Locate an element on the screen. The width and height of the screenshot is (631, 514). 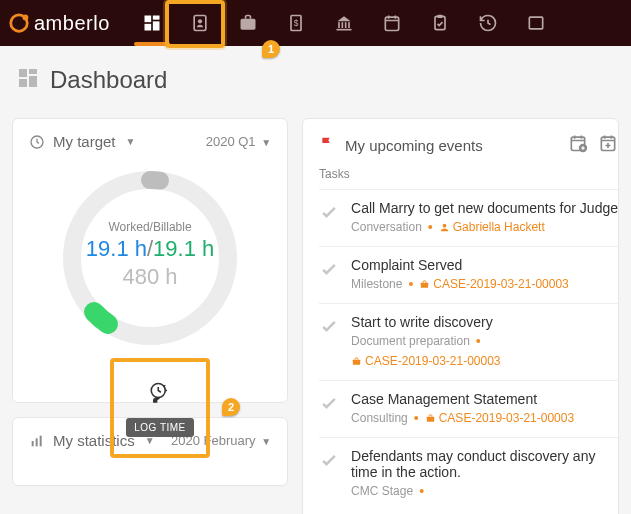
add-task-button is located at coordinates (608, 145).